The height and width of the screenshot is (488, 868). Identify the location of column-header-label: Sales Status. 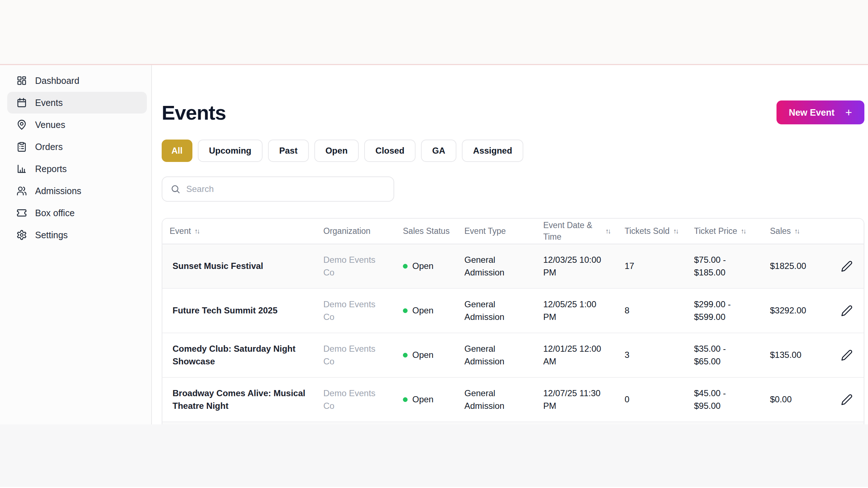
(426, 231).